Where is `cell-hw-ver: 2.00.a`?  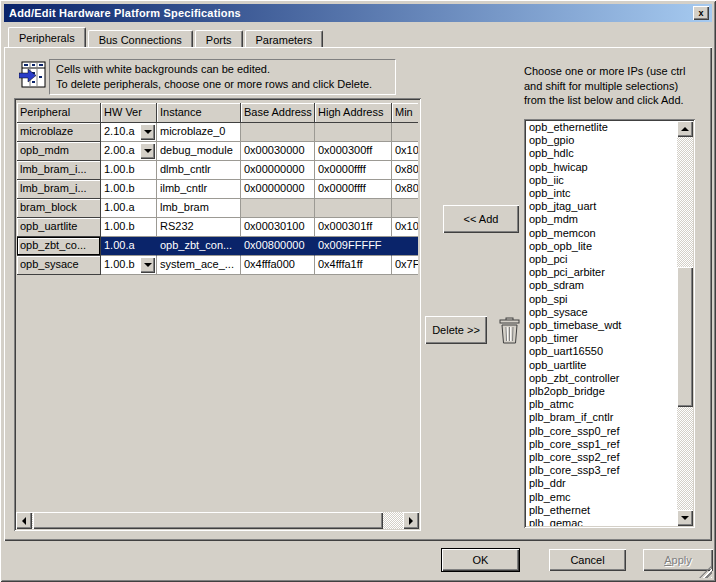 cell-hw-ver: 2.00.a is located at coordinates (129, 152).